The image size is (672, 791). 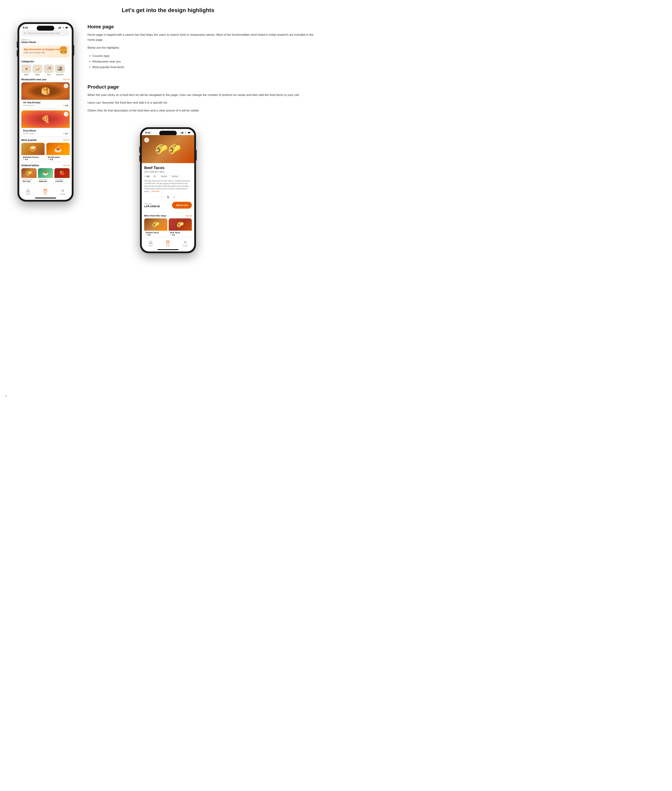 What do you see at coordinates (58, 157) in the screenshot?
I see `popular-name-noodle: Noodle game` at bounding box center [58, 157].